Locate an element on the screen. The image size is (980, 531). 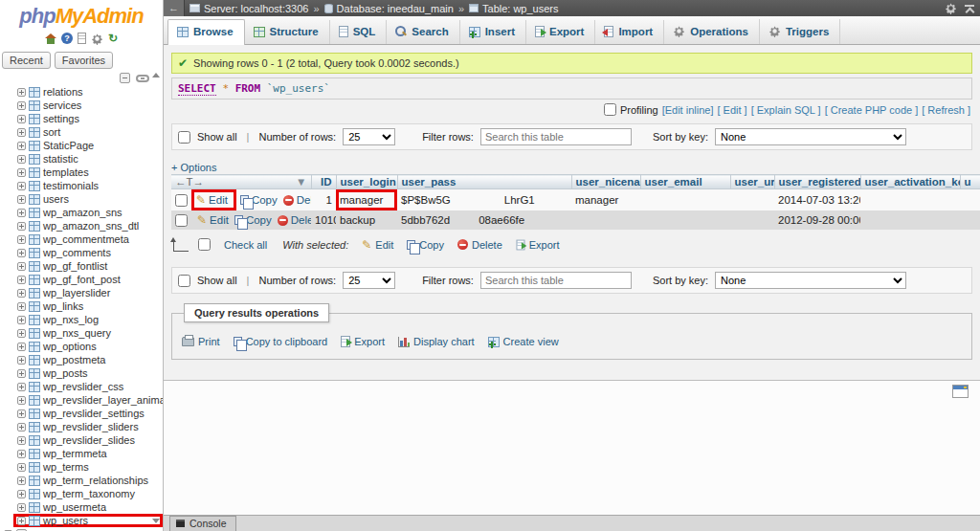
with-selected-delete: Delete is located at coordinates (480, 245).